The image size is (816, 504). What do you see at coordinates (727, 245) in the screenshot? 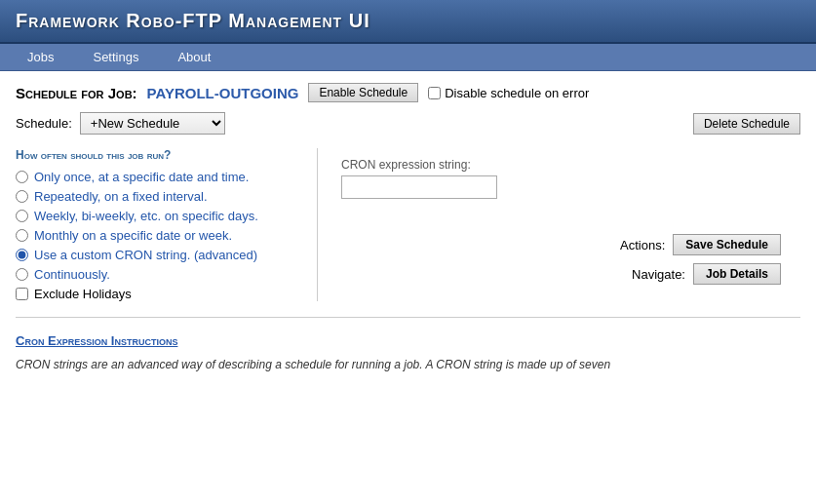
I see `save-schedule-button: Save Schedule` at bounding box center [727, 245].